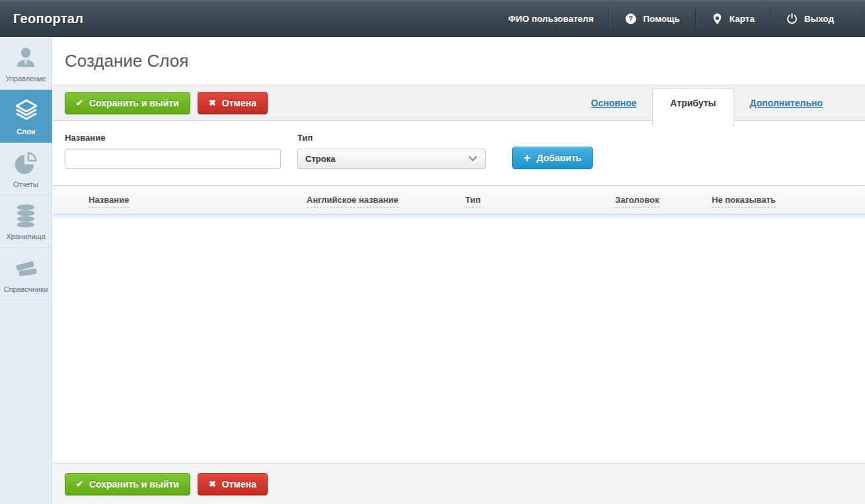  What do you see at coordinates (173, 137) in the screenshot?
I see `name-field-label: Название` at bounding box center [173, 137].